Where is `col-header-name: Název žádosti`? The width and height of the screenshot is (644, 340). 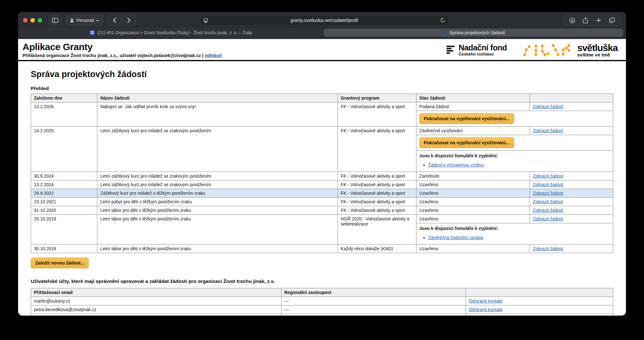 col-header-name: Název žádosti is located at coordinates (217, 98).